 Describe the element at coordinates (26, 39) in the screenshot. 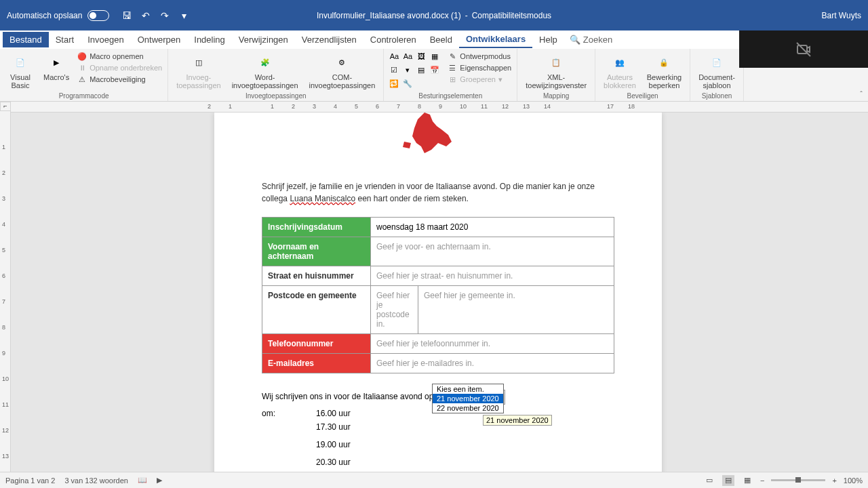

I see `tab-bestand: Bestand` at that location.